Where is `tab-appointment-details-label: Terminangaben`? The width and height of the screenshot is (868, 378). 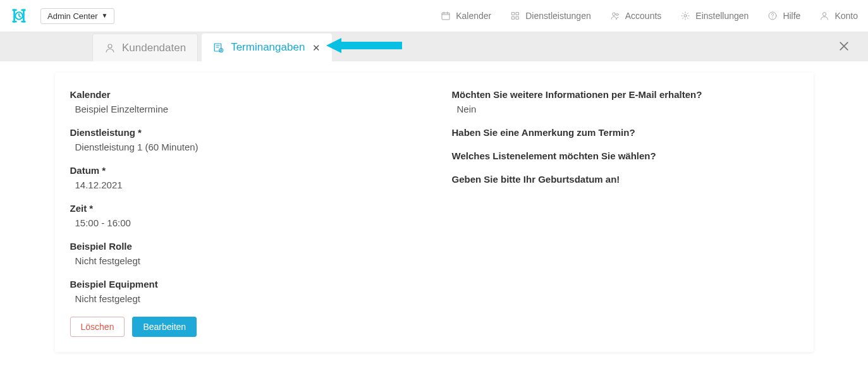
tab-appointment-details-label: Terminangaben is located at coordinates (268, 47).